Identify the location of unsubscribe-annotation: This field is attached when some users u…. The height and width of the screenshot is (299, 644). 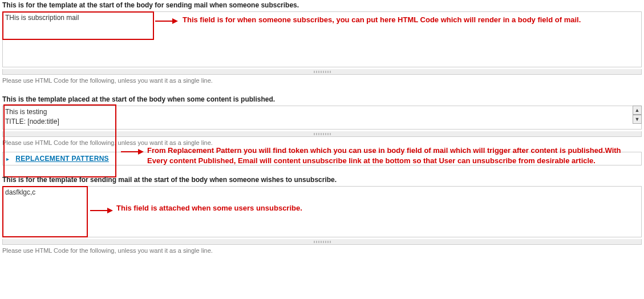
(259, 208).